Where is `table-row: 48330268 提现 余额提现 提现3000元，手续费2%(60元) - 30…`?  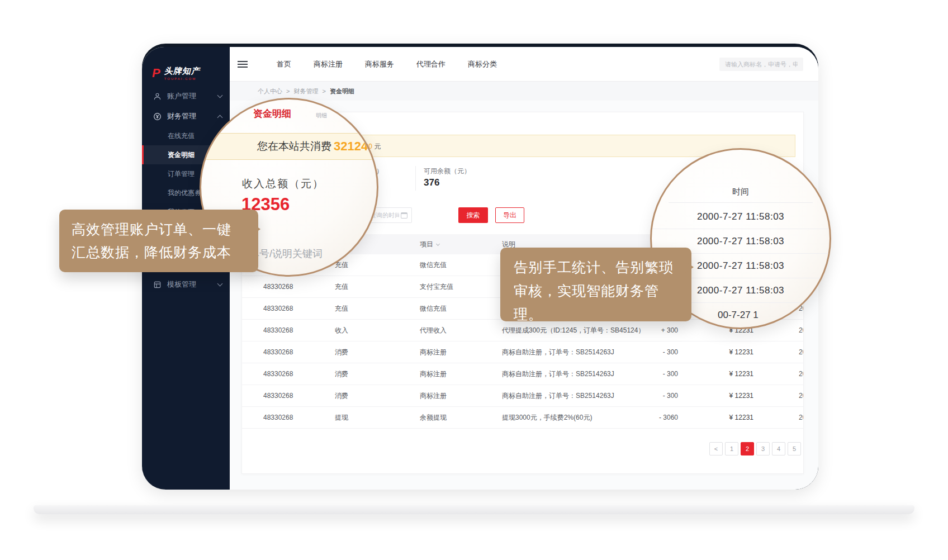
table-row: 48330268 提现 余额提现 提现3000元，手续费2%(60元) - 30… is located at coordinates (523, 418).